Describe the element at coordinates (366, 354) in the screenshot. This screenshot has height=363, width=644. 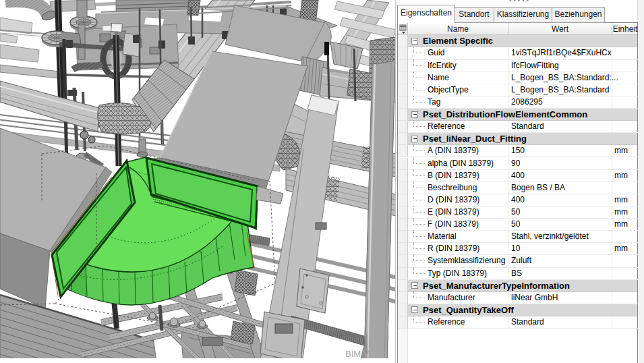
I see `svg-text: BIM Vision` at that location.